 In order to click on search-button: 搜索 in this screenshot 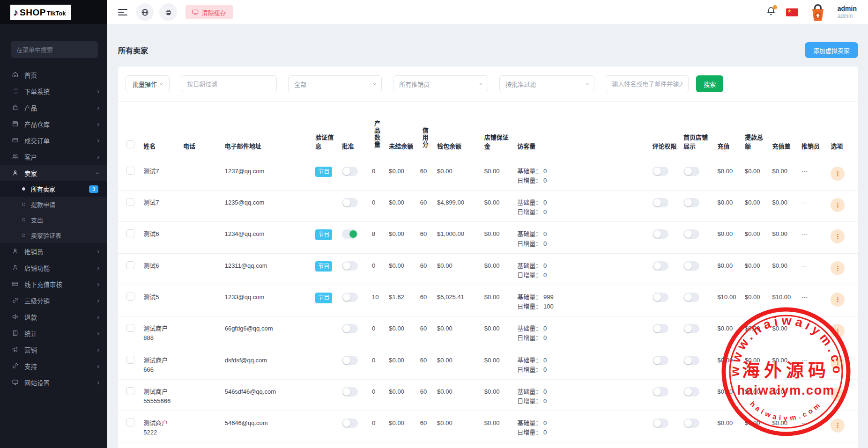, I will do `click(710, 84)`.